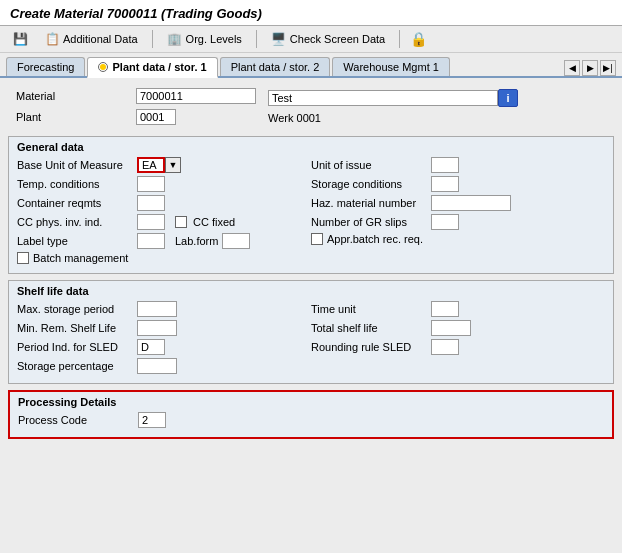  What do you see at coordinates (164, 328) in the screenshot?
I see `min-rem-row: Min. Rem. Shelf Life` at bounding box center [164, 328].